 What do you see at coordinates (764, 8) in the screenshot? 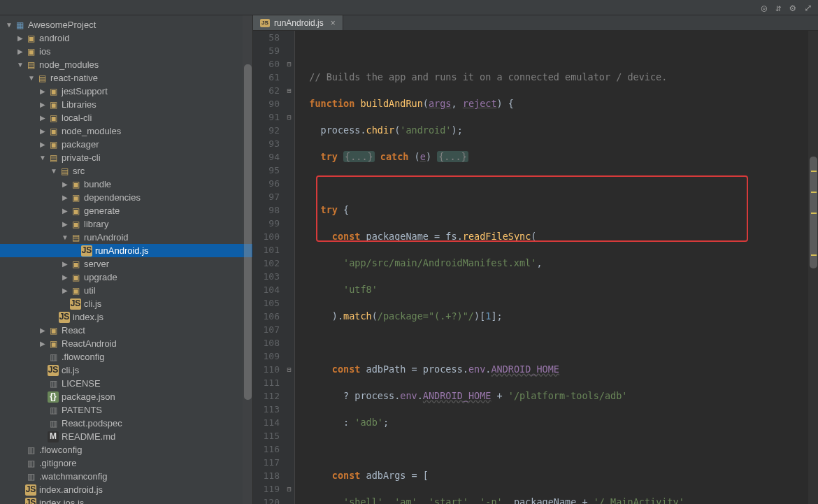
I see `locate-icon: ◎` at bounding box center [764, 8].